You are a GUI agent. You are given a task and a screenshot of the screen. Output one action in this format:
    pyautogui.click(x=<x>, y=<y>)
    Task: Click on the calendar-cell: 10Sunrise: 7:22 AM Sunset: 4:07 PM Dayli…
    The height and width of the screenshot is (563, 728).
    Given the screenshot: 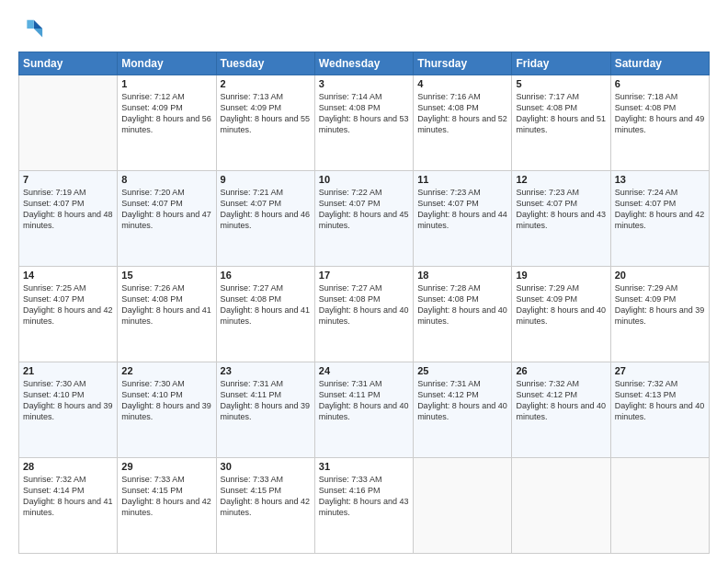 What is the action you would take?
    pyautogui.click(x=364, y=219)
    